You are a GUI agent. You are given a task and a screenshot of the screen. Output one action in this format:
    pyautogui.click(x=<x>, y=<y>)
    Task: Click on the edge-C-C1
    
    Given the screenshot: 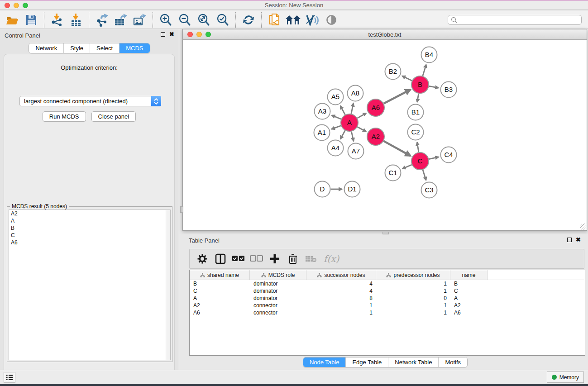 What is the action you would take?
    pyautogui.click(x=407, y=167)
    